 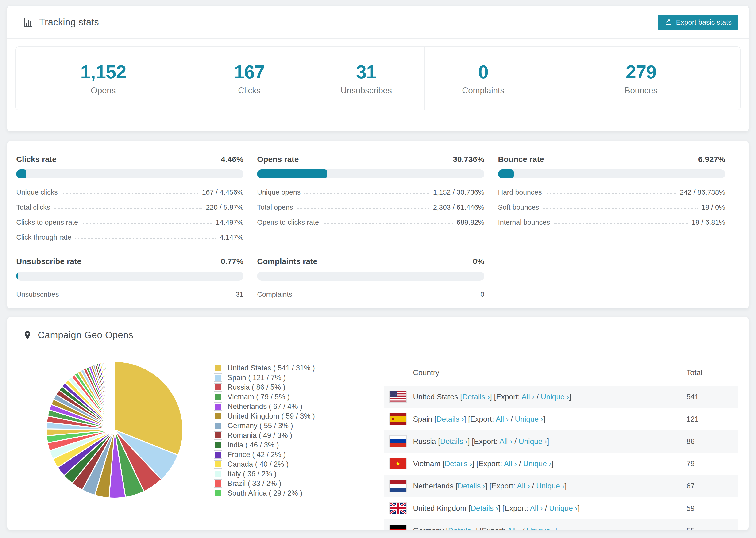 I want to click on rate-value: 0%, so click(x=478, y=261).